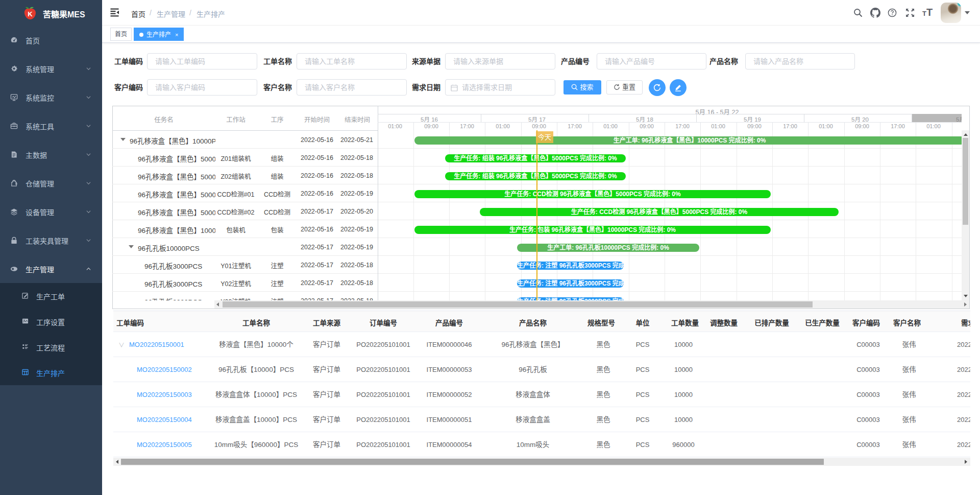  I want to click on svg-text: K, so click(30, 14).